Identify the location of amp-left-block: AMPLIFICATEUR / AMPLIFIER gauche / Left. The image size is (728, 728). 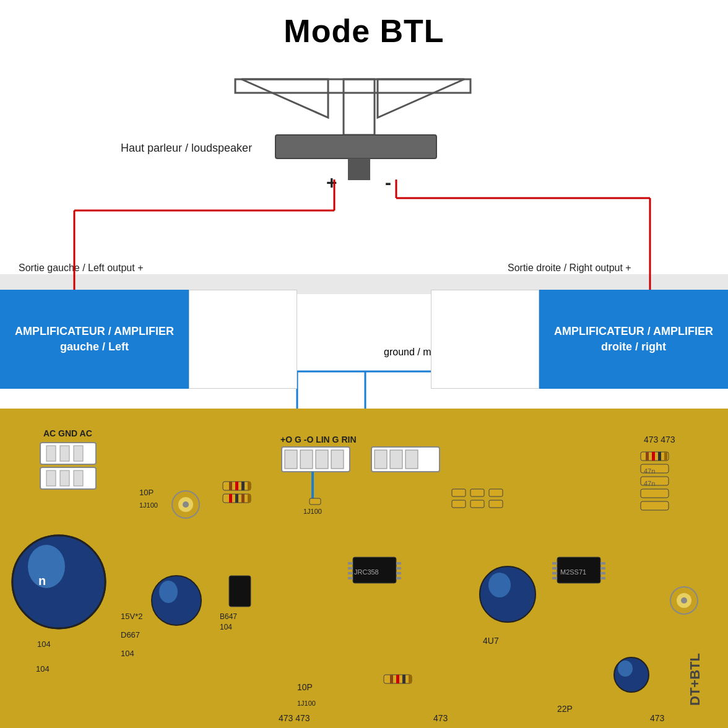
(94, 339).